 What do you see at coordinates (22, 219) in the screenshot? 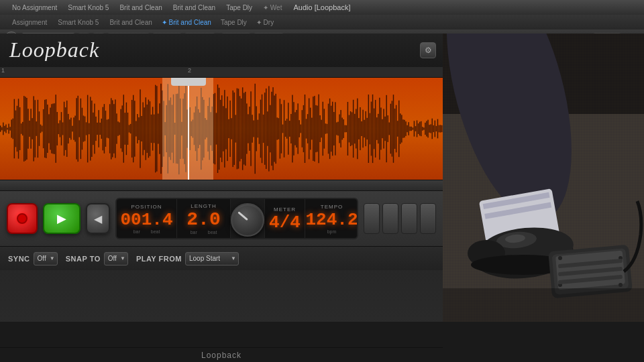
I see `record-dot` at bounding box center [22, 219].